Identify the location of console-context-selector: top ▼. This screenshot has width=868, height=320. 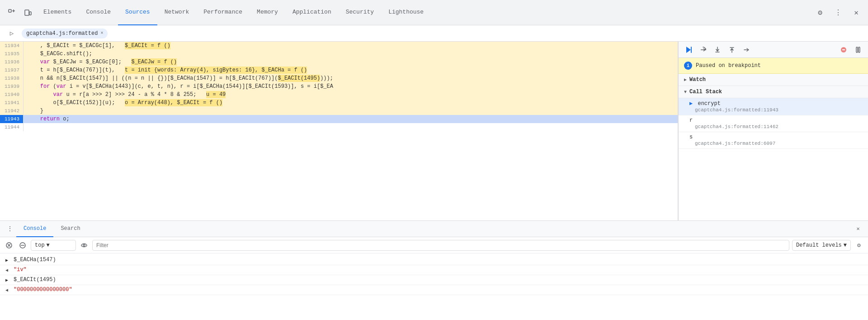
(53, 245).